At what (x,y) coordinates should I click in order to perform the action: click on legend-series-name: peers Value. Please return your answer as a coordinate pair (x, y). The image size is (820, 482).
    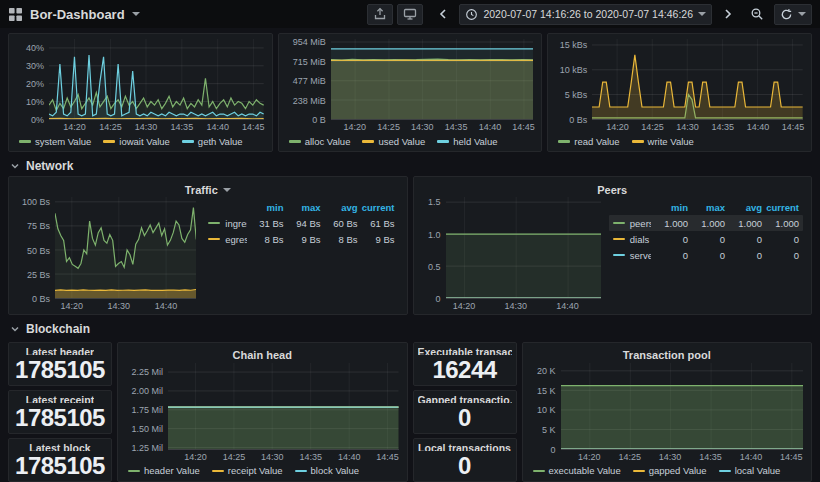
    Looking at the image, I should click on (632, 224).